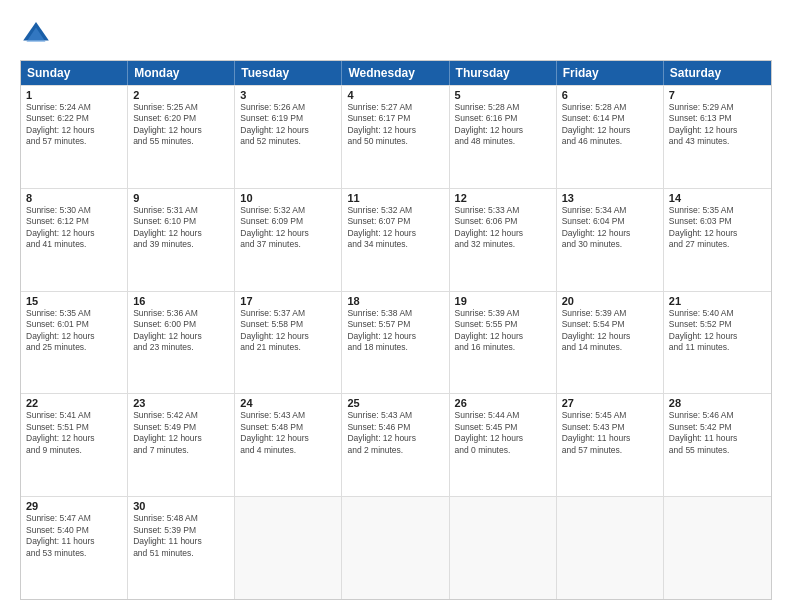 The width and height of the screenshot is (792, 612). Describe the element at coordinates (74, 137) in the screenshot. I see `calendar-day-1: 1Sunrise: 5:24 AM Sunset: 6:22 PM Daylig…` at that location.